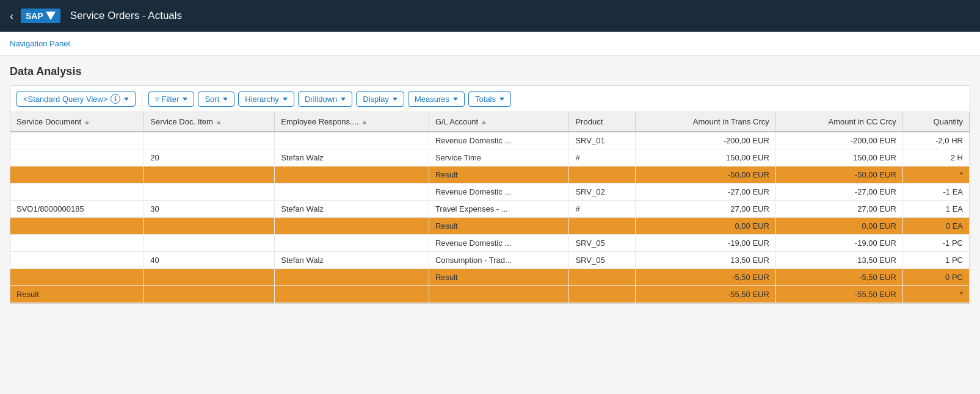  Describe the element at coordinates (40, 44) in the screenshot. I see `navigation-panel-link: Navigation Panel` at that location.